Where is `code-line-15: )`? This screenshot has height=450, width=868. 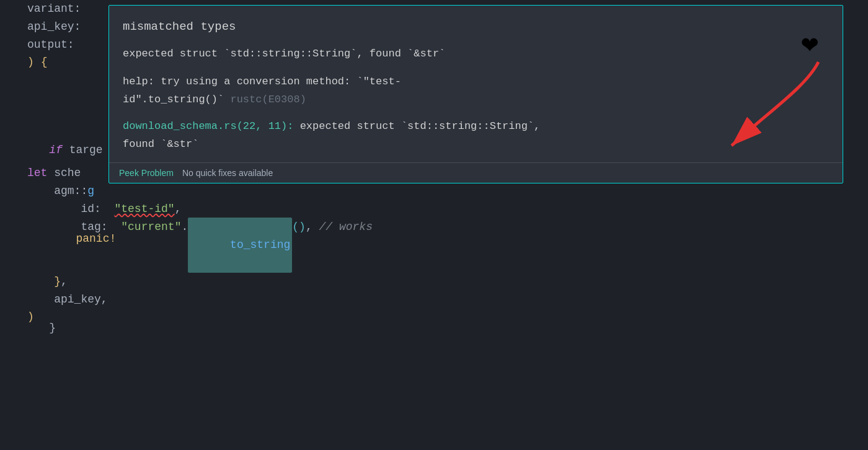
code-line-15: ) is located at coordinates (445, 317).